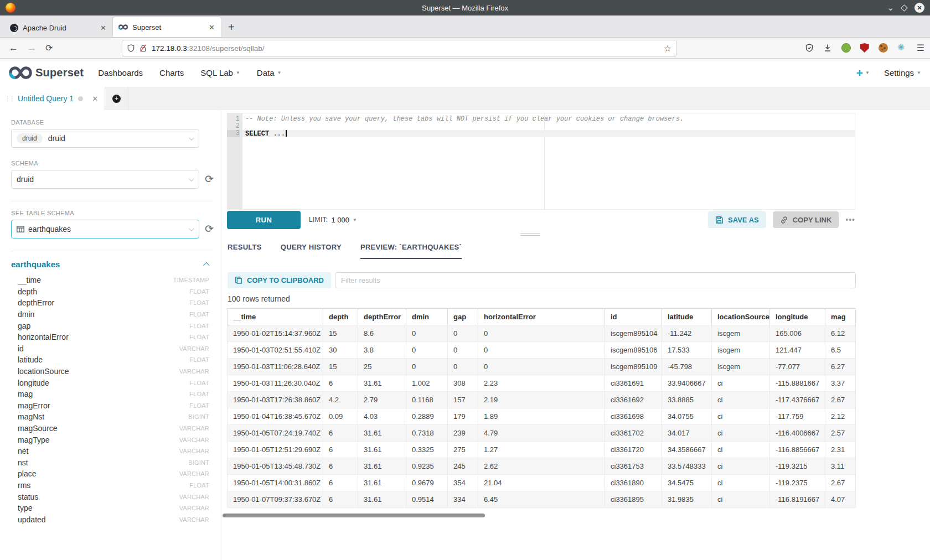  Describe the element at coordinates (411, 250) in the screenshot. I see `tab-preview-earthquakes: PREVIEW: `EARTHQUAKES`` at that location.